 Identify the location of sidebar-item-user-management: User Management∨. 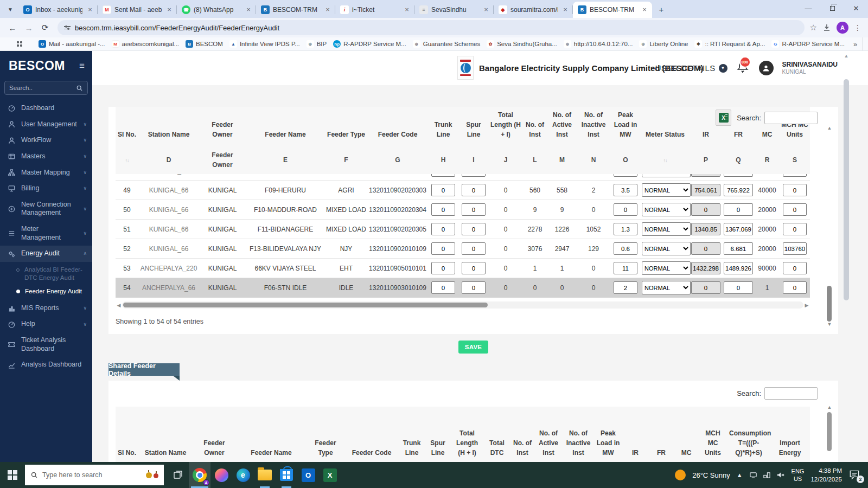
(46, 125).